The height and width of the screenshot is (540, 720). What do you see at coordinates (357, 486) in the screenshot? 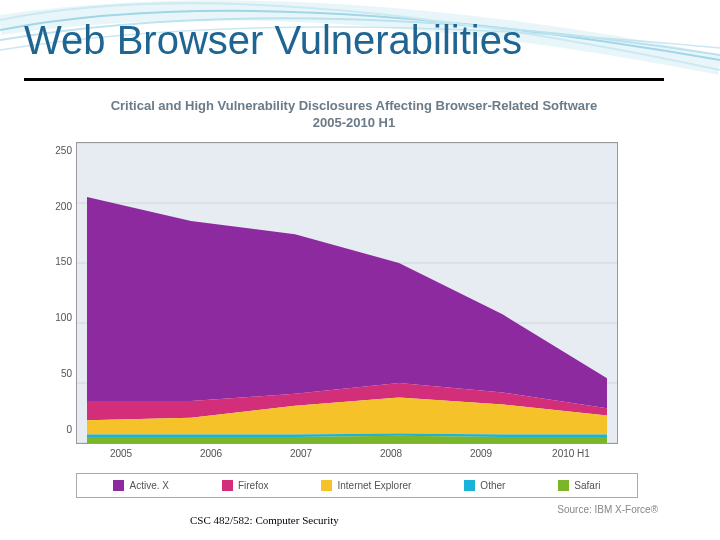
I see `legend: Active. XFirefoxInternet ExplorerOtherSa…` at bounding box center [357, 486].